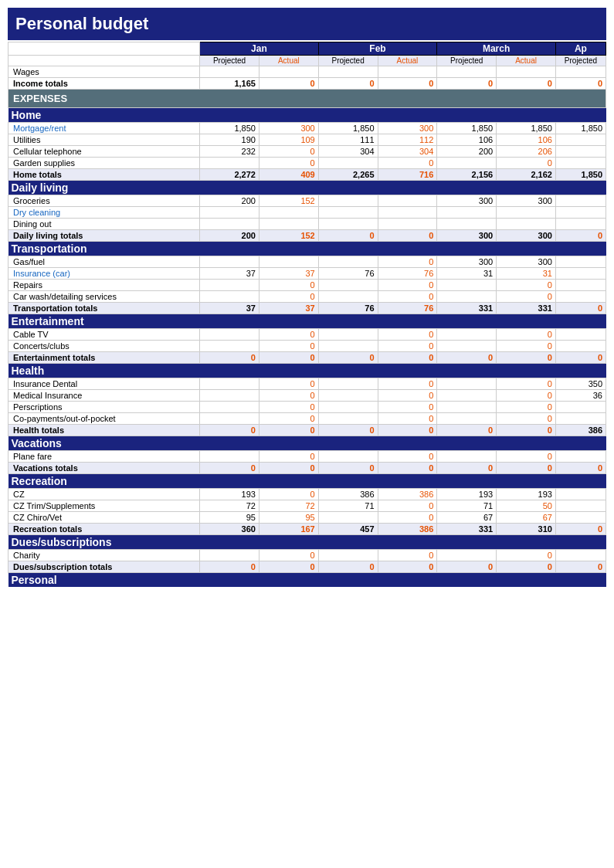 This screenshot has width=614, height=868. Describe the element at coordinates (348, 408) in the screenshot. I see `perscr-feb-proj` at that location.